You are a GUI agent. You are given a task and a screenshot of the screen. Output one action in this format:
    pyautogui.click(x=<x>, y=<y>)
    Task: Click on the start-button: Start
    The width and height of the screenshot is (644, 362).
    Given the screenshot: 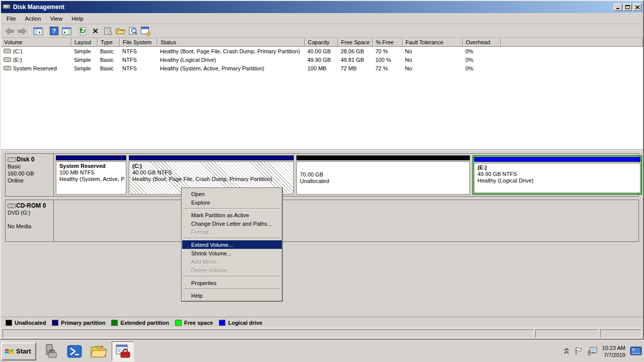 What is the action you would take?
    pyautogui.click(x=19, y=351)
    